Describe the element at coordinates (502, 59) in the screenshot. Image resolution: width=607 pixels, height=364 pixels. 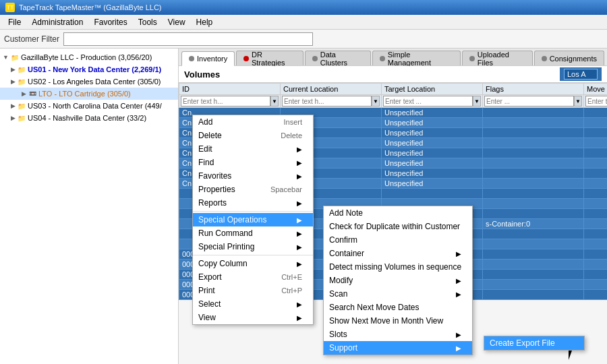
I see `tab-label-uploaded: Uploaded Files` at that location.